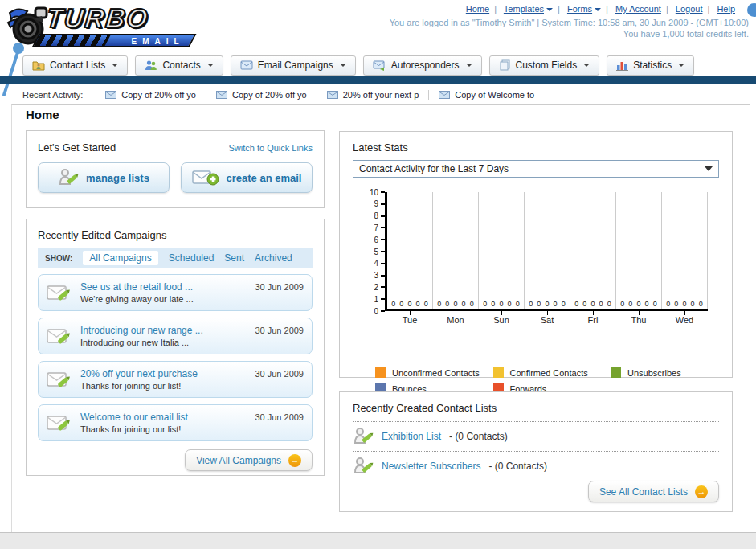  I want to click on chart-column: 00000Tue, so click(410, 251).